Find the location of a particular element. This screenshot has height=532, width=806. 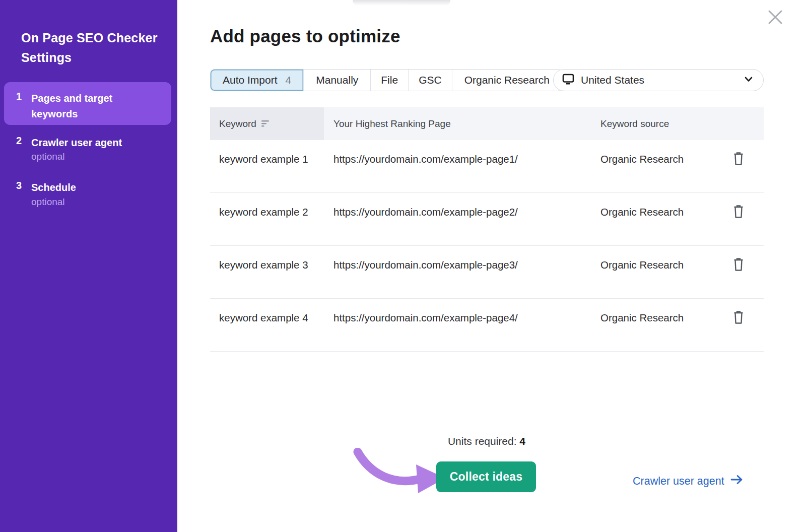

monitor-icon is located at coordinates (568, 80).